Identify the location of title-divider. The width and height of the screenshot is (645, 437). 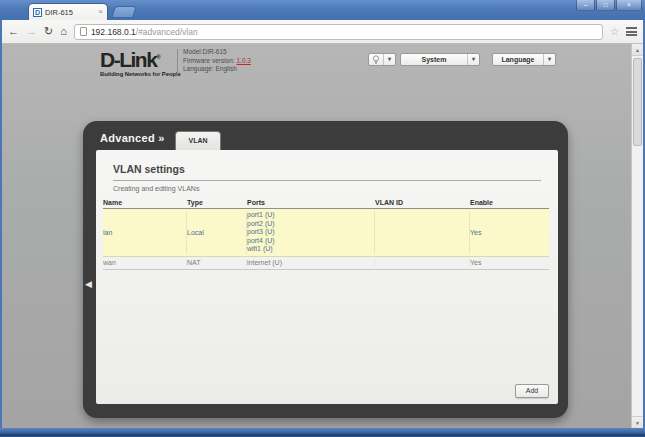
(327, 180).